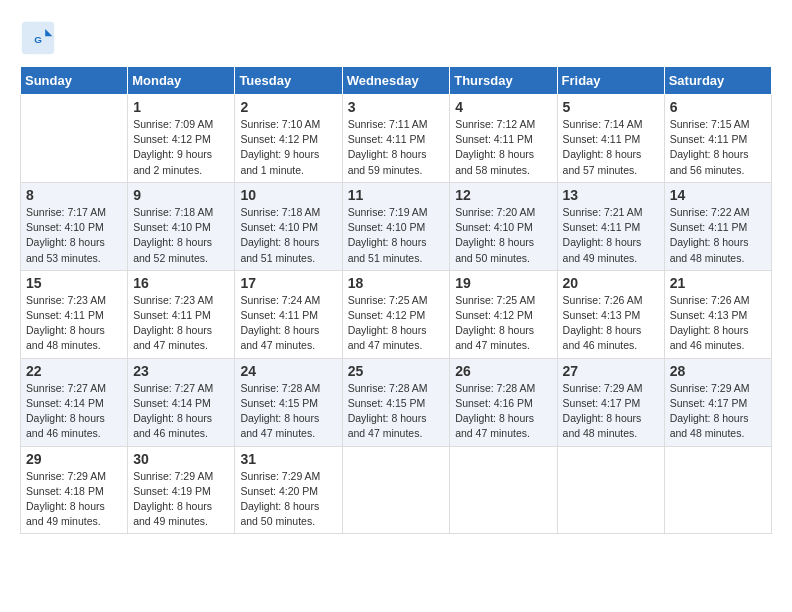 The width and height of the screenshot is (792, 612). Describe the element at coordinates (182, 139) in the screenshot. I see `calendar-cell: 1Sunrise: 7:09 AMSunset: 4:12 PMDaylight…` at that location.